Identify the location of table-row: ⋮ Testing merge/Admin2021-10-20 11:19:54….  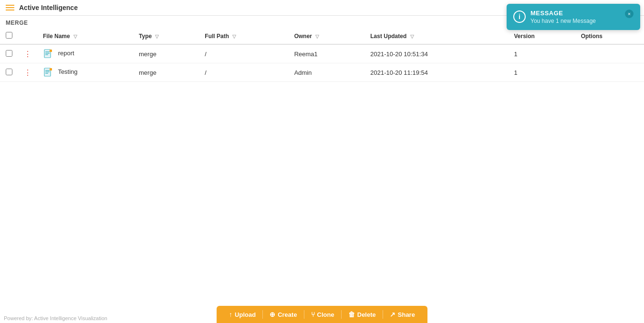
(322, 72).